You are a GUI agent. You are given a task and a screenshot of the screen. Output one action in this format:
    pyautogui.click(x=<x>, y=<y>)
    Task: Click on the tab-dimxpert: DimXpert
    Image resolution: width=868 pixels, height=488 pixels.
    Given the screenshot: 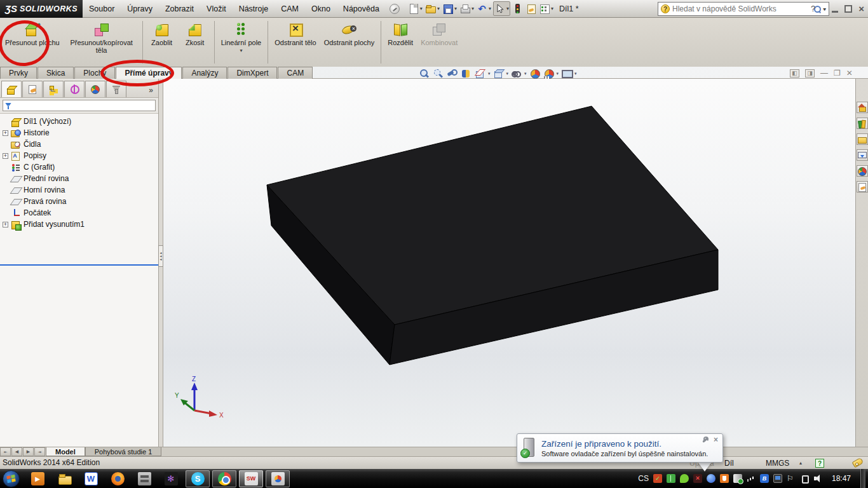 What is the action you would take?
    pyautogui.click(x=252, y=72)
    